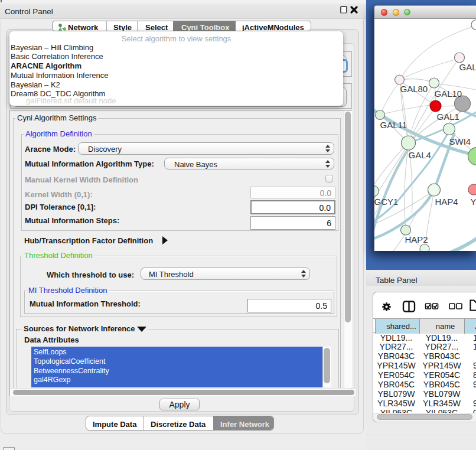 The width and height of the screenshot is (476, 450). I want to click on svg-text: GAL4, so click(420, 155).